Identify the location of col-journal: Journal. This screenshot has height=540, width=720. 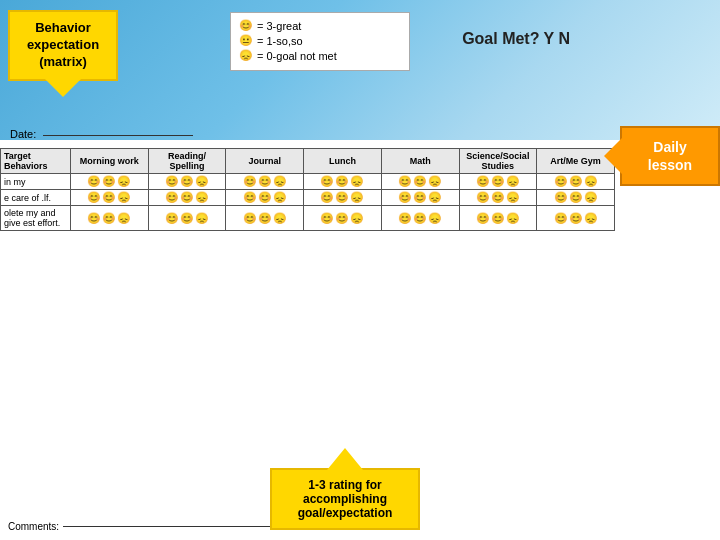
(265, 162).